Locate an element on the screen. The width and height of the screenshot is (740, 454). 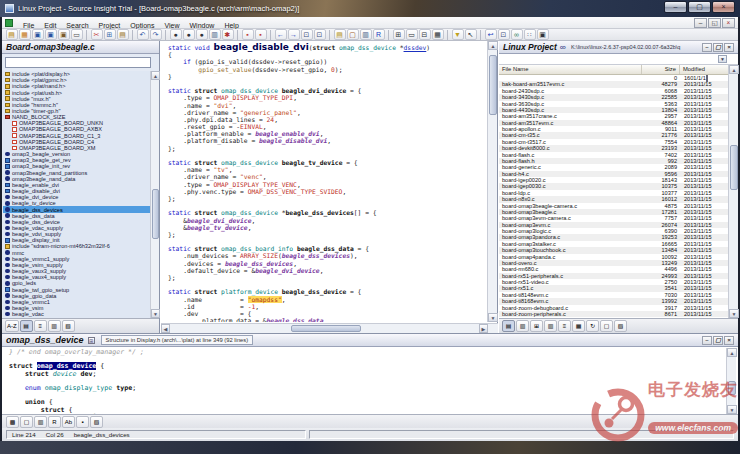
context-back-icon: ↩ is located at coordinates (491, 34).